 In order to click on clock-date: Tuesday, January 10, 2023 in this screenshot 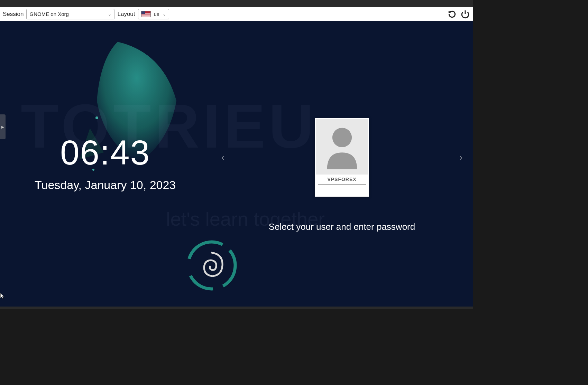, I will do `click(105, 185)`.